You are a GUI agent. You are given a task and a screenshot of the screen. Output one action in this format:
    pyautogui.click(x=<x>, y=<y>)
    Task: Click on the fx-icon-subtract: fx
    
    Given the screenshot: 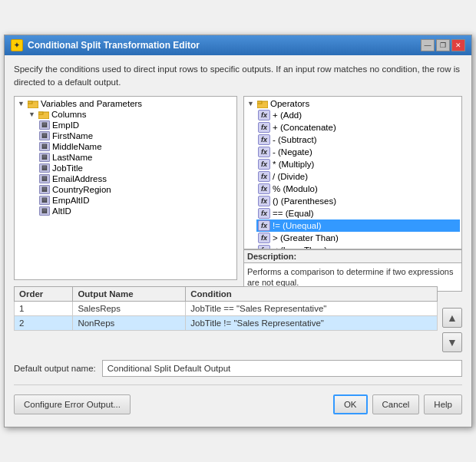 What is the action you would take?
    pyautogui.click(x=264, y=140)
    